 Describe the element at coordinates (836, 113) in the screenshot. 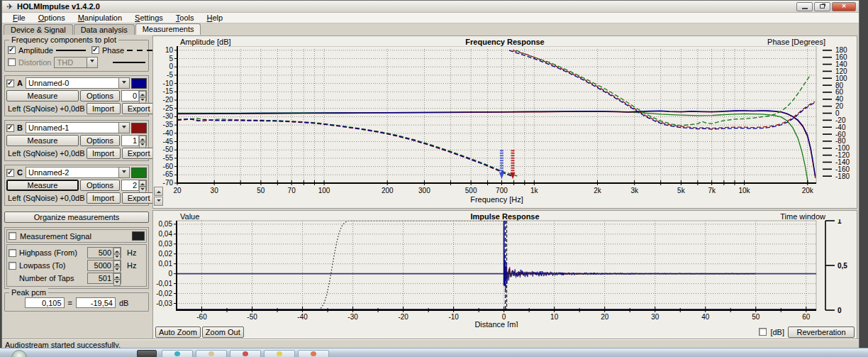

I see `phase-axis: 180160140120100806040200-20-40-60-80-100…` at that location.